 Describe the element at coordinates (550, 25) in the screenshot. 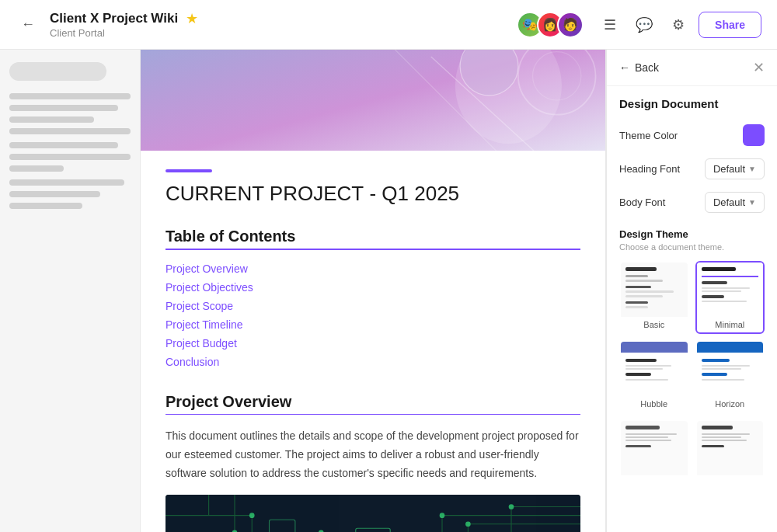

I see `avatar-group: 🎭 👩 🧑` at that location.